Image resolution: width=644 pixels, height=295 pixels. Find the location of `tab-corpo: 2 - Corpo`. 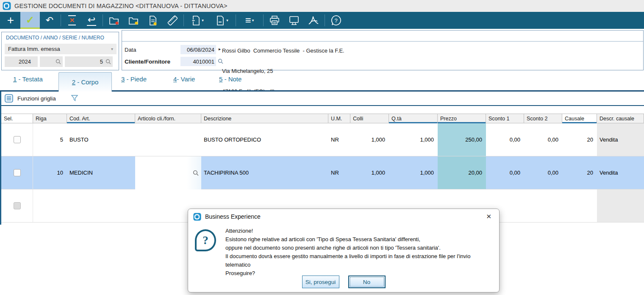

tab-corpo: 2 - Corpo is located at coordinates (85, 82).